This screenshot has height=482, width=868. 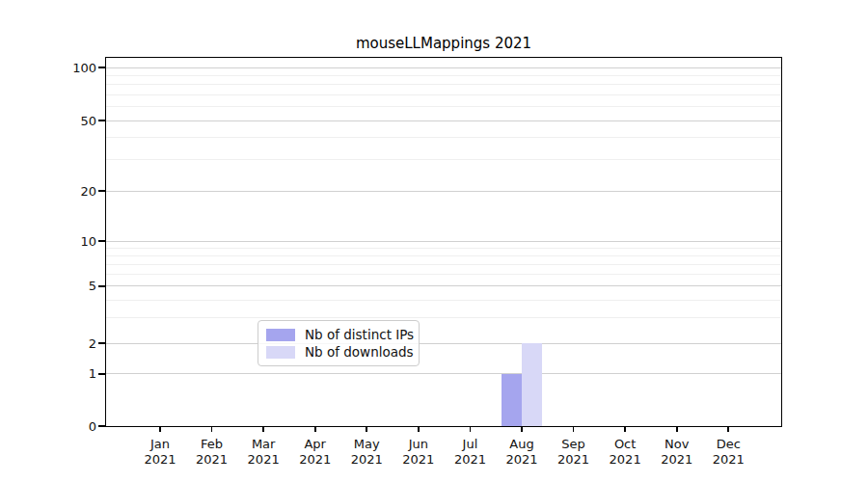 What do you see at coordinates (63, 121) in the screenshot?
I see `y-tick-label: 50` at bounding box center [63, 121].